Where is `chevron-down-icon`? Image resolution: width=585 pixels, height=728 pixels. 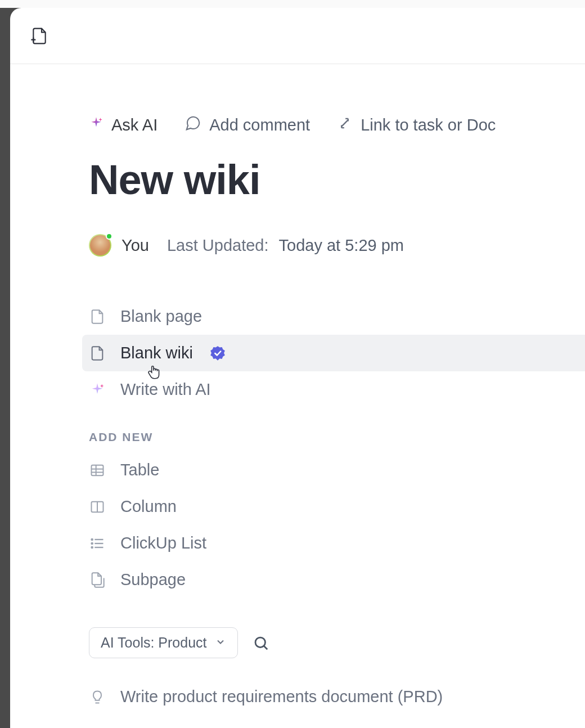
chevron-down-icon is located at coordinates (220, 642).